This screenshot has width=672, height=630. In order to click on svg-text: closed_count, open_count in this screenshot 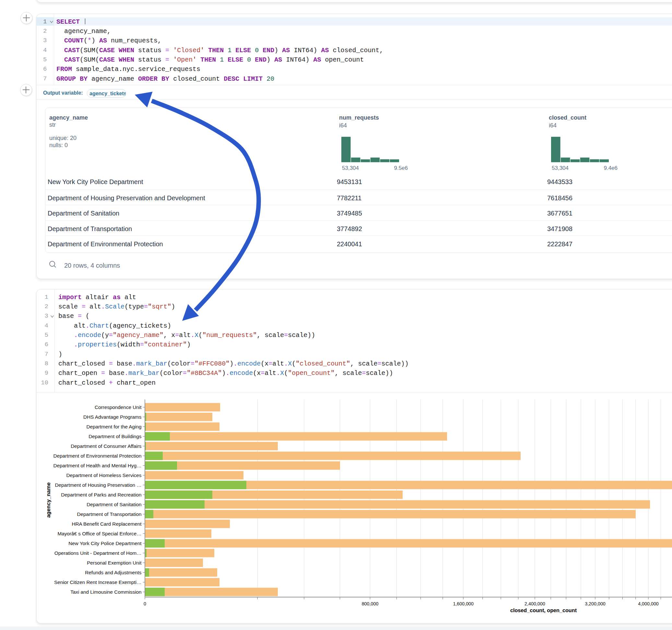, I will do `click(544, 610)`.